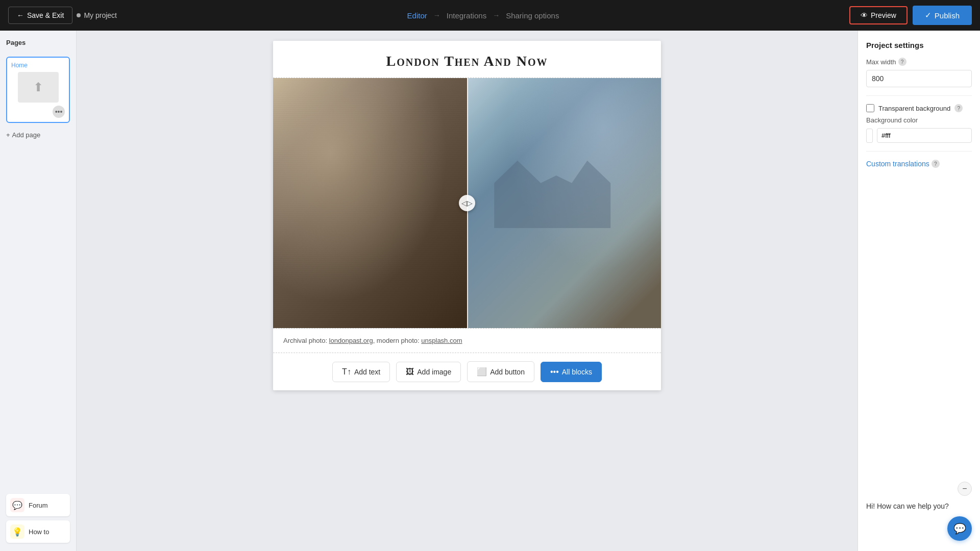 The height and width of the screenshot is (551, 980). What do you see at coordinates (97, 15) in the screenshot?
I see `project-name: My project` at bounding box center [97, 15].